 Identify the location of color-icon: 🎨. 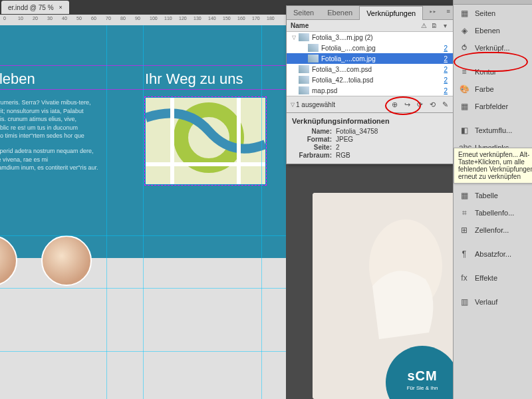
(464, 89).